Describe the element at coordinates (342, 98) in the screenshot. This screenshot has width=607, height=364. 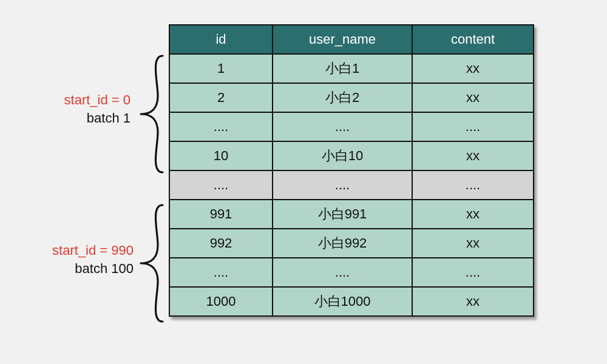
I see `cell-user-name: 小白2` at that location.